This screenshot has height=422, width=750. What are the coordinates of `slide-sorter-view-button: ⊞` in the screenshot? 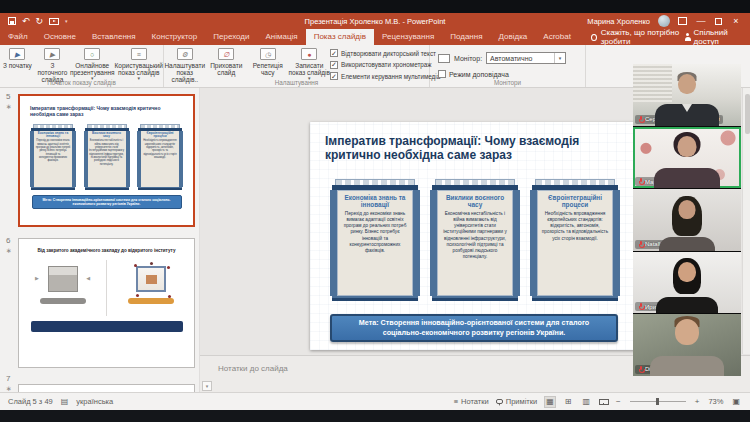 It's located at (568, 402).